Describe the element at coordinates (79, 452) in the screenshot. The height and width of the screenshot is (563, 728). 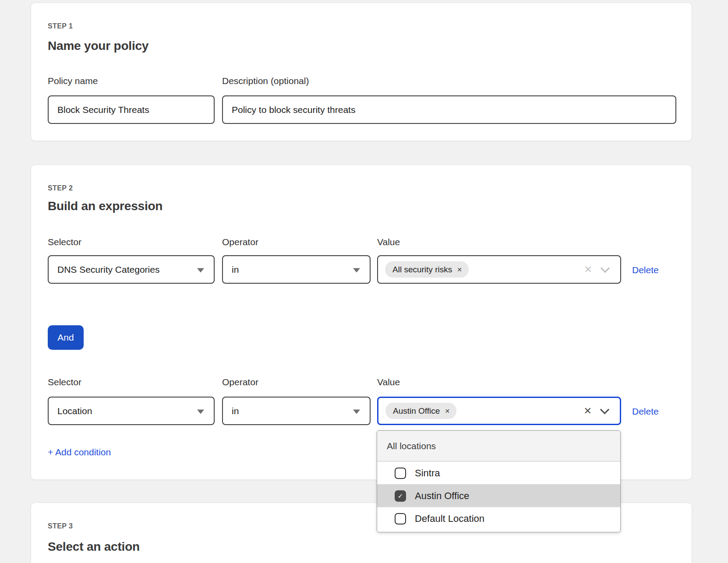
I see `add-condition-link: + Add condition` at that location.